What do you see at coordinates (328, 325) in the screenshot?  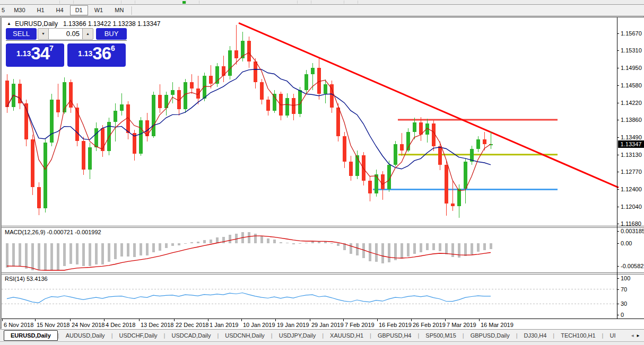 I see `date-axis-label: 29 Jan 2019` at bounding box center [328, 325].